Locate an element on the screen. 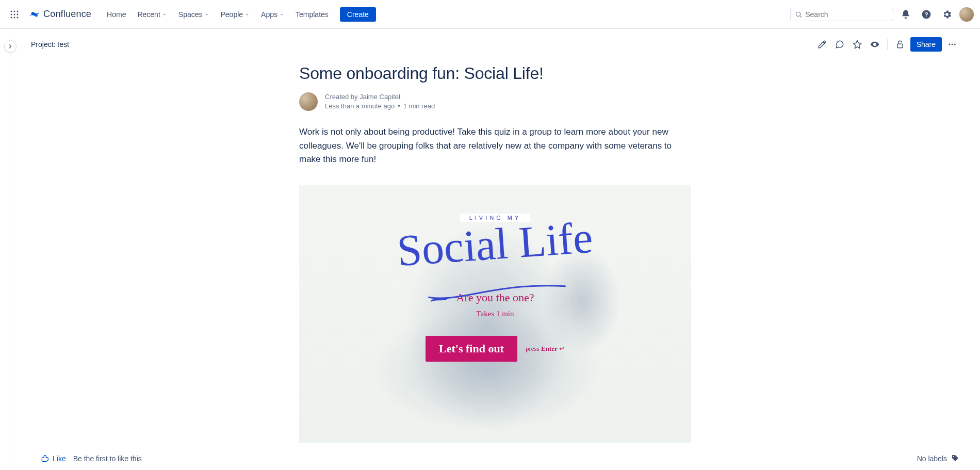  quiz-start-button: Let's find out is located at coordinates (471, 349).